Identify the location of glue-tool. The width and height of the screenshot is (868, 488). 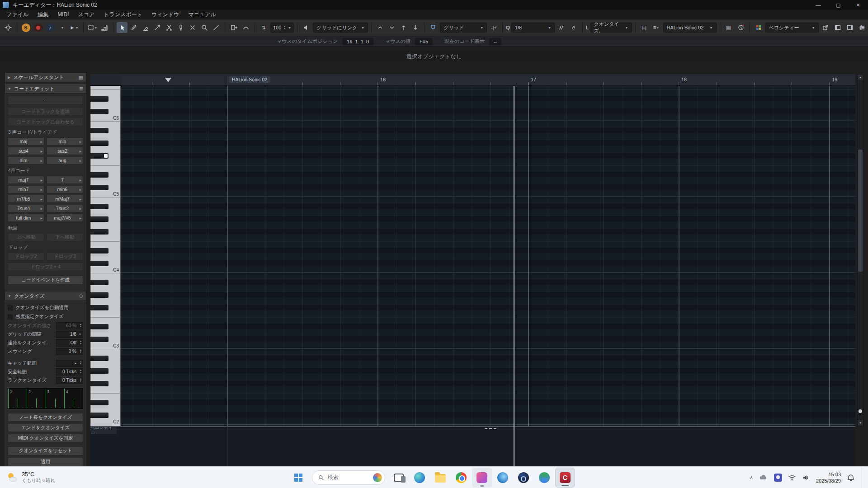
(181, 28).